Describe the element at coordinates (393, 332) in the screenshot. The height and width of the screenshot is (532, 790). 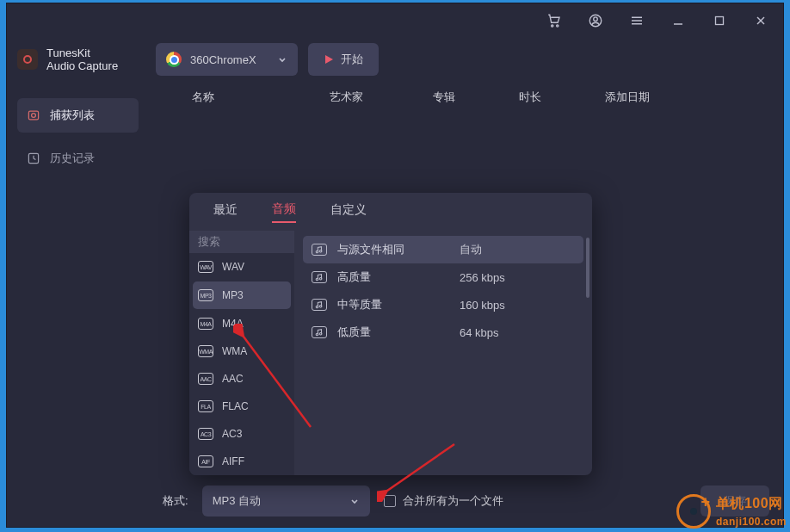
I see `quality-name: 低质量` at that location.